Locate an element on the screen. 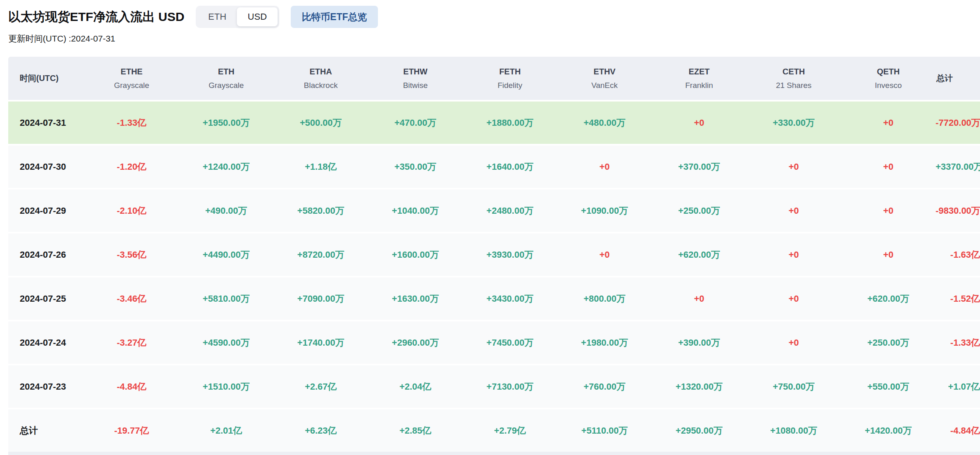 The image size is (980, 455). date-cell: 2024-07-23 is located at coordinates (46, 387).